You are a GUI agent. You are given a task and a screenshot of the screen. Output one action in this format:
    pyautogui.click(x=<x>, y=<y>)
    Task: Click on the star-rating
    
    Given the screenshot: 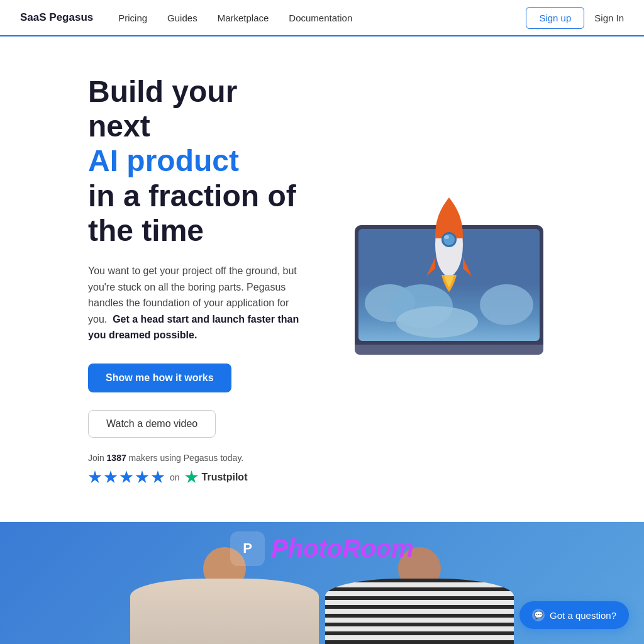 What is the action you would take?
    pyautogui.click(x=126, y=477)
    